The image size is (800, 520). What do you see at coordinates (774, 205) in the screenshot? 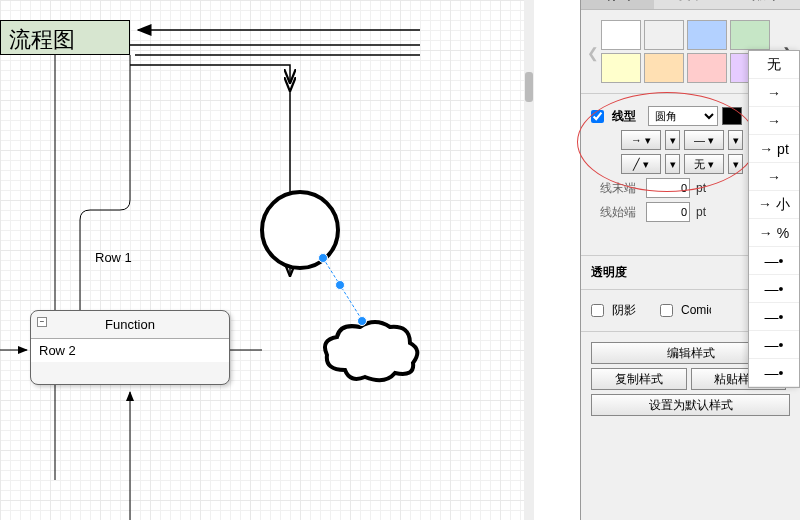
I see `arrow-option: → 小` at bounding box center [774, 205].